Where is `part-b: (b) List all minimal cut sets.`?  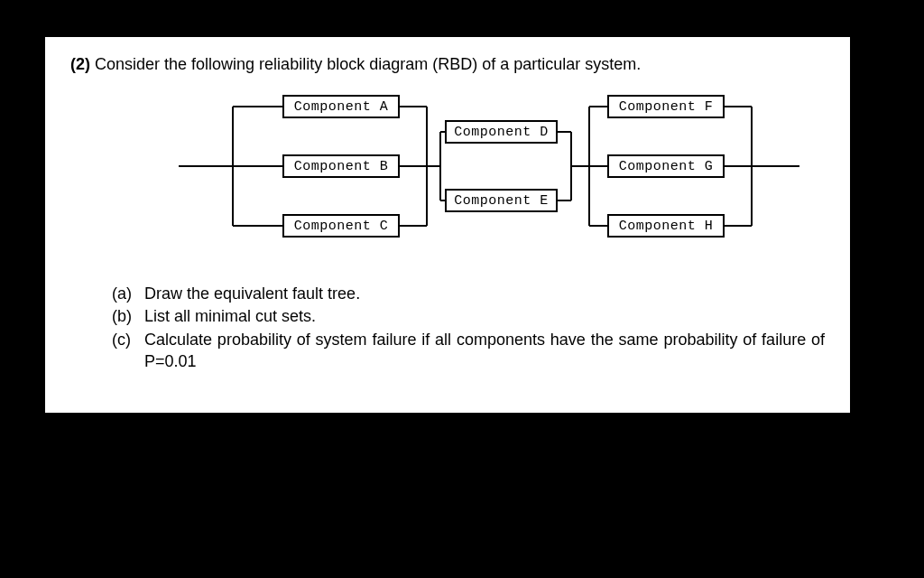
part-b: (b) List all minimal cut sets. is located at coordinates (468, 316).